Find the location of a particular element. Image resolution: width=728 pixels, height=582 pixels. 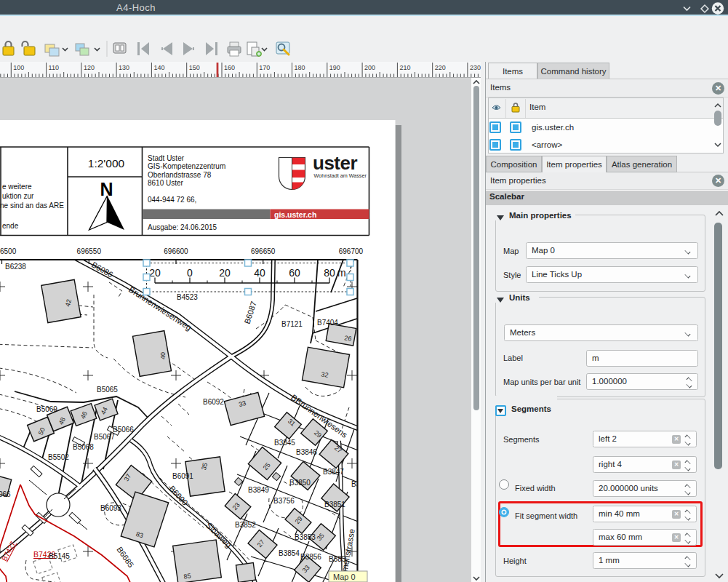

svg-text: B5066 is located at coordinates (124, 429).